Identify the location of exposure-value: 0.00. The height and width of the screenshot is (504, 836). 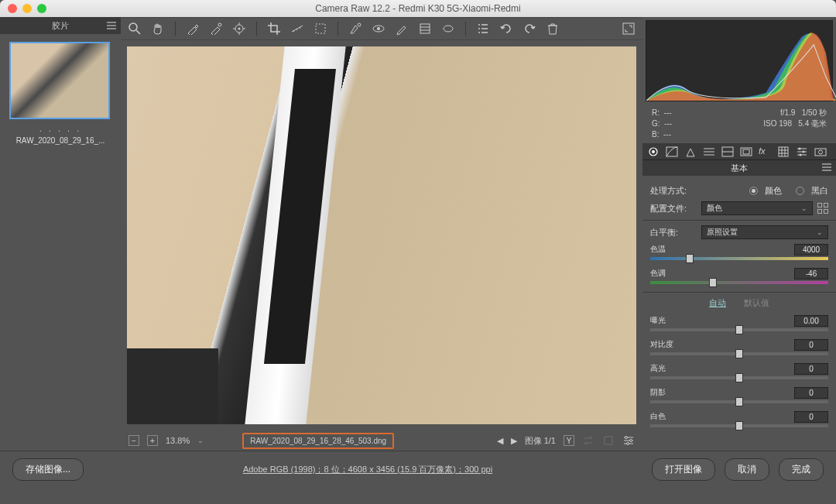
(811, 321).